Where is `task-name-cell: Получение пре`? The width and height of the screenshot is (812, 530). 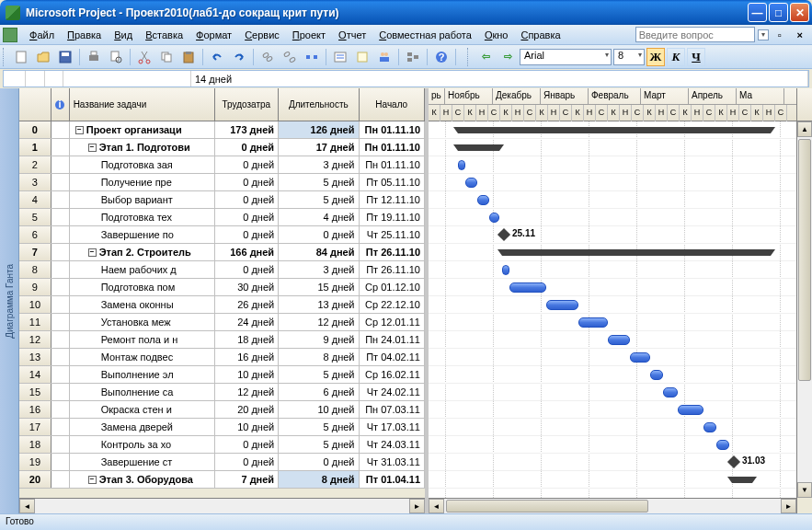
task-name-cell: Получение пре is located at coordinates (143, 182).